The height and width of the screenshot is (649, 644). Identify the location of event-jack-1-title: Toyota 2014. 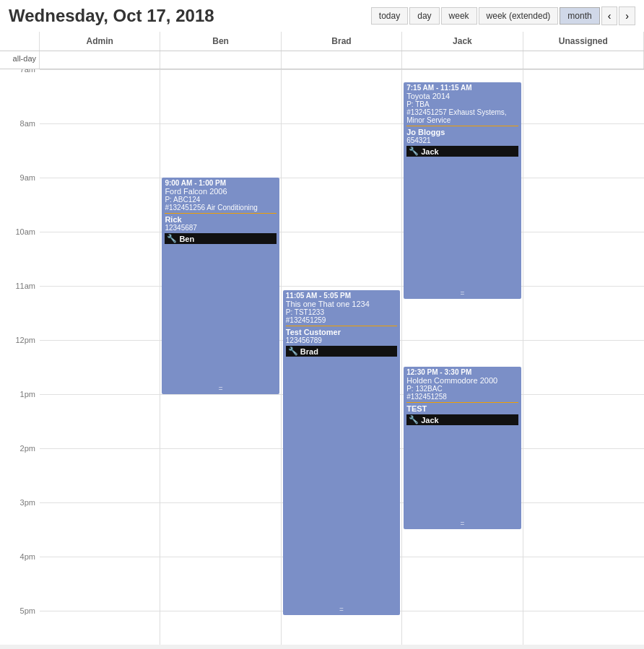
(462, 96).